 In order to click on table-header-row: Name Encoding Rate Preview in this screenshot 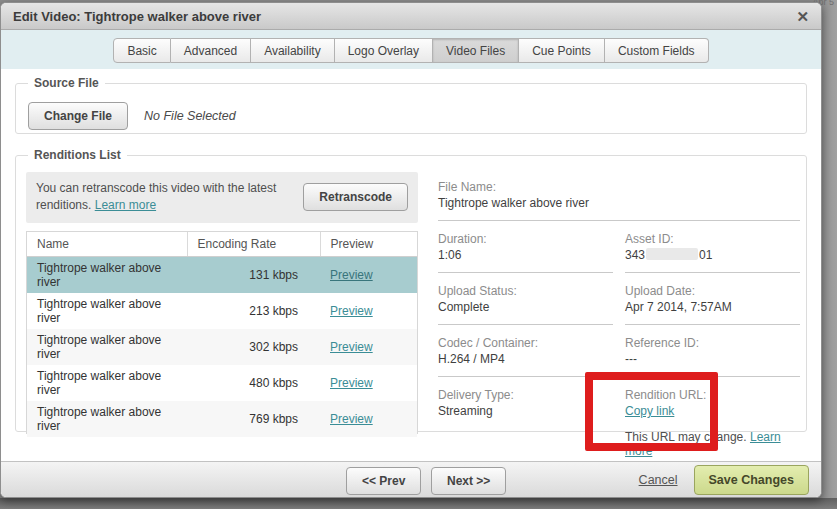, I will do `click(222, 244)`.